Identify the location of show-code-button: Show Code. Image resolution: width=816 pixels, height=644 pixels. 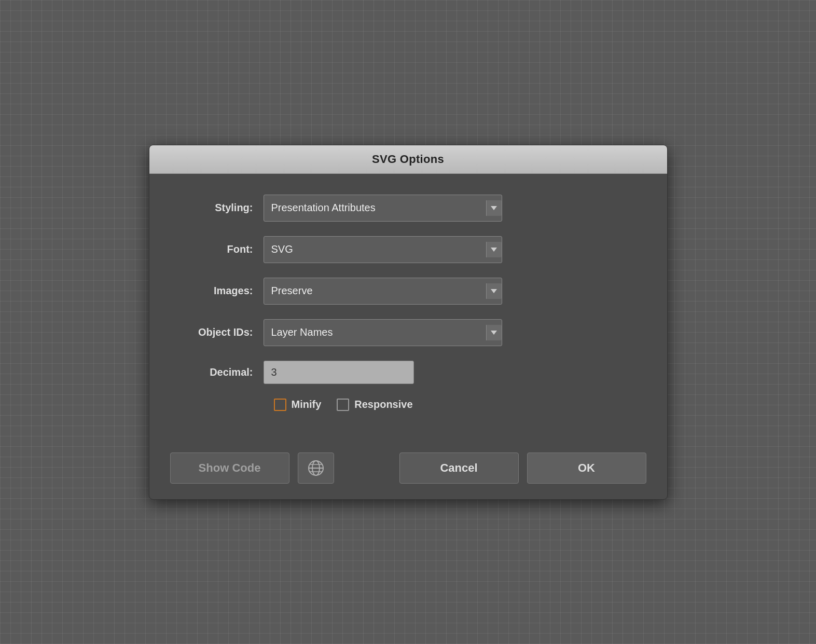
(230, 468).